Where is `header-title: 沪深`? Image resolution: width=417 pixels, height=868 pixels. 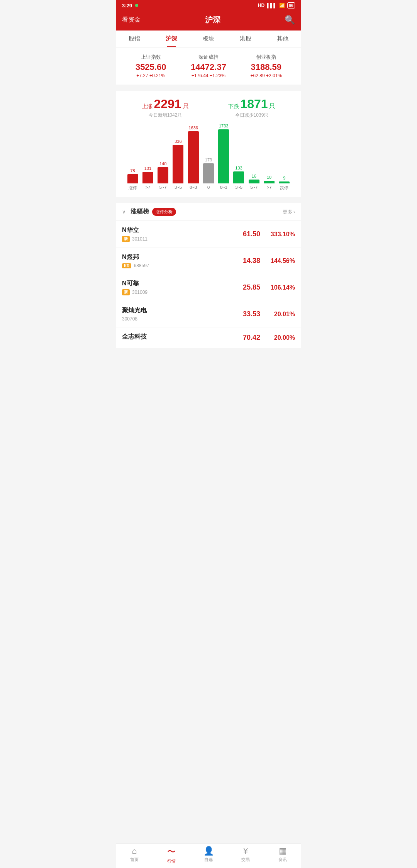
header-title: 沪深 is located at coordinates (213, 20).